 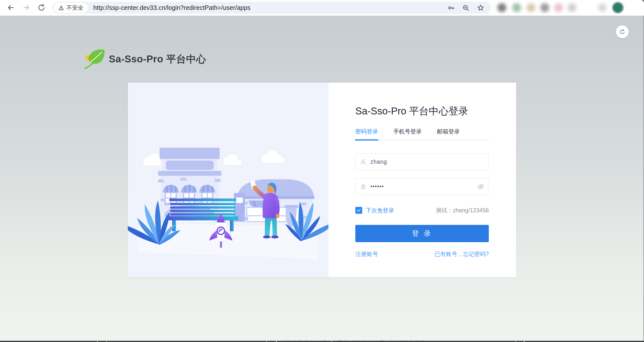 What do you see at coordinates (429, 162) in the screenshot?
I see `username-input` at bounding box center [429, 162].